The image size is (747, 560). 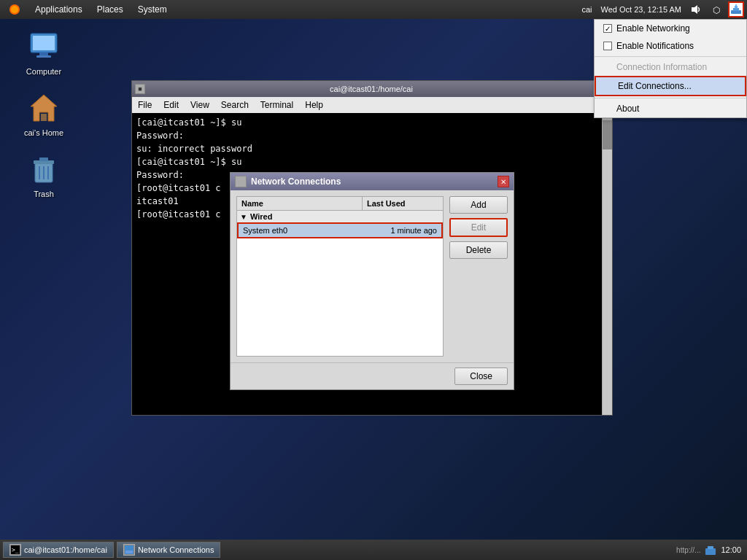 I want to click on enable-networking-checkbox: ✓, so click(x=608, y=28).